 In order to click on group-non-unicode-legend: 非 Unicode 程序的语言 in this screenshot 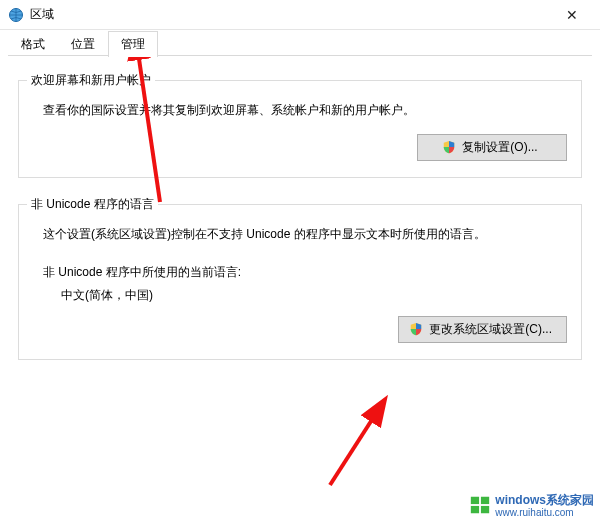, I will do `click(92, 204)`.